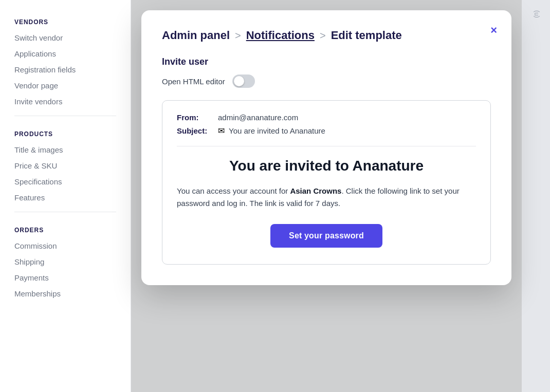 The width and height of the screenshot is (550, 392). Describe the element at coordinates (326, 236) in the screenshot. I see `set-password-button: Set your password` at that location.